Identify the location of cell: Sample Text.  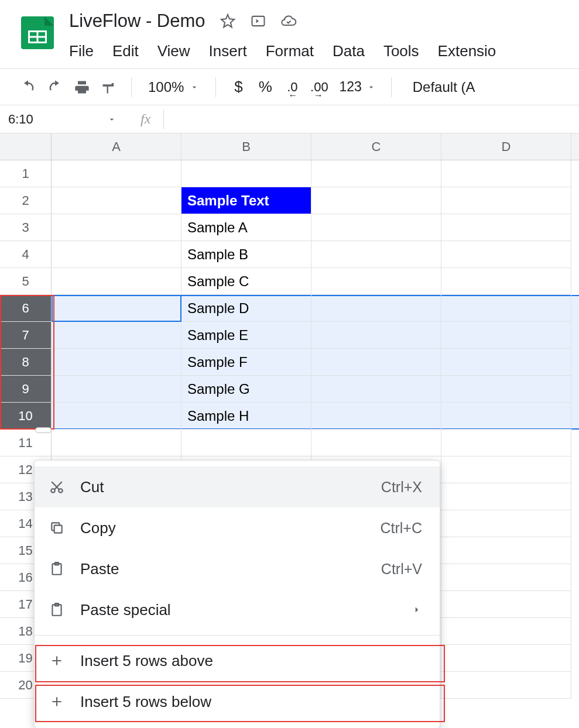
(246, 201).